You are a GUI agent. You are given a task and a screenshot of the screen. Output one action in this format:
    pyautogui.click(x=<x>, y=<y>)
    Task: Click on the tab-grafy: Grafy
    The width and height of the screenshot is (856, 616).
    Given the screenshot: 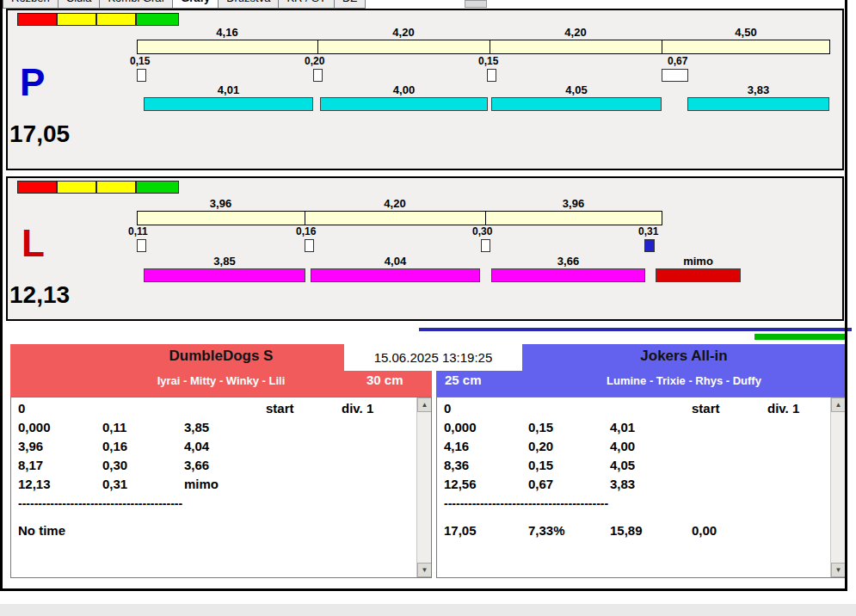 What is the action you would take?
    pyautogui.click(x=194, y=4)
    